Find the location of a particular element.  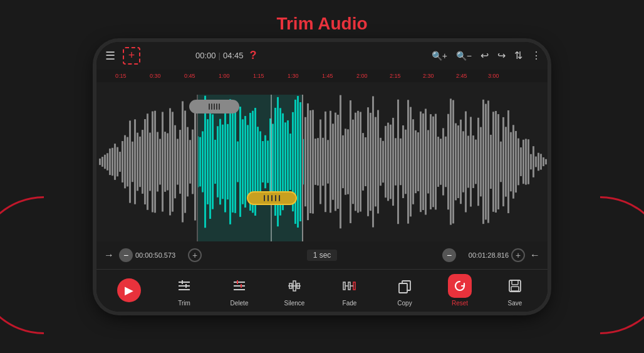

reset-button: Reset is located at coordinates (460, 290).